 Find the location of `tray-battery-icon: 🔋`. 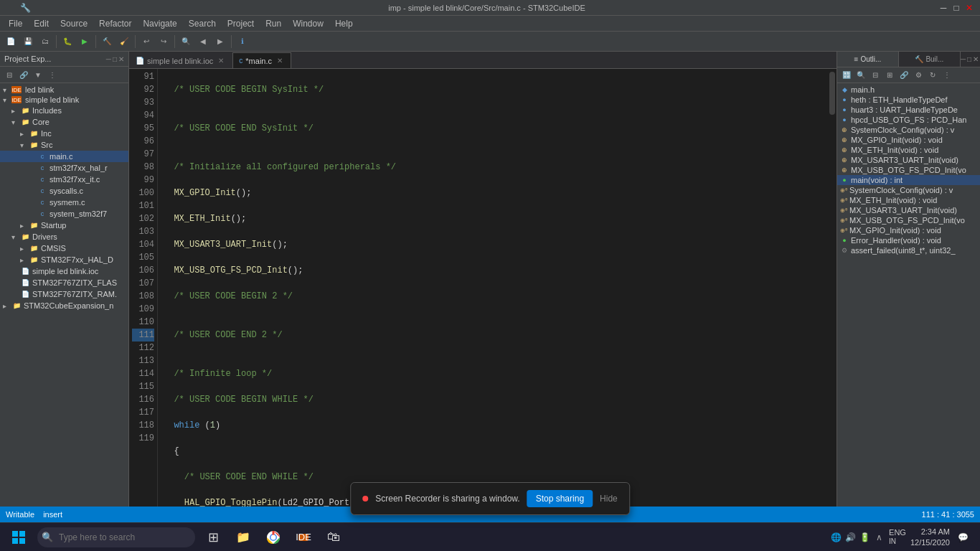

tray-battery-icon: 🔋 is located at coordinates (864, 537).